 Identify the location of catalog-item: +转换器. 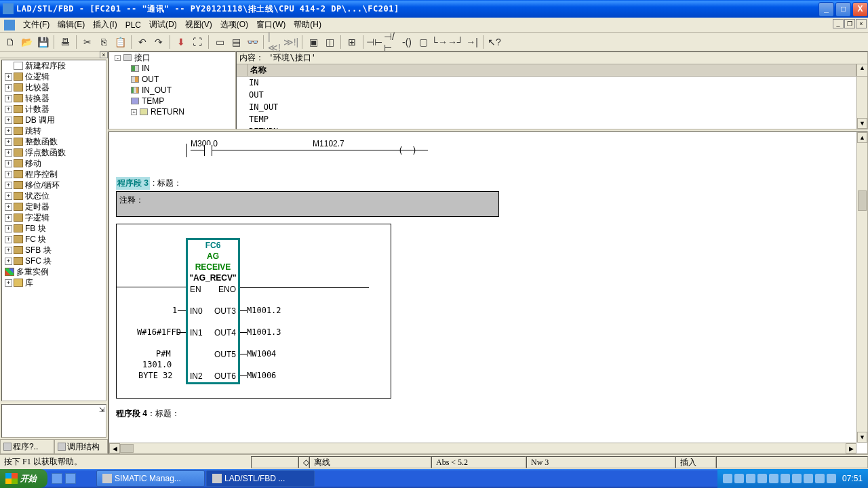
(54, 98).